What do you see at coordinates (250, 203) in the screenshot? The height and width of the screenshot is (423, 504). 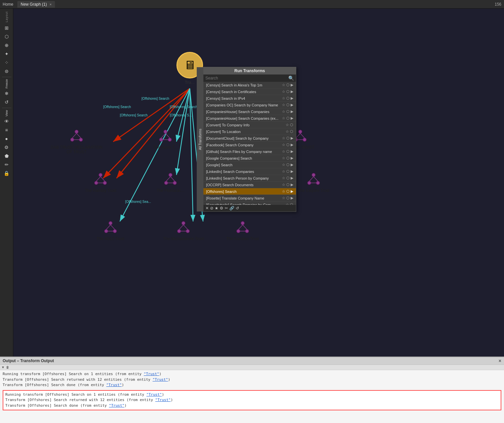 I see `transform-item-securitytrails: [Securitytrails] Search Domains by Com..…` at bounding box center [250, 203].